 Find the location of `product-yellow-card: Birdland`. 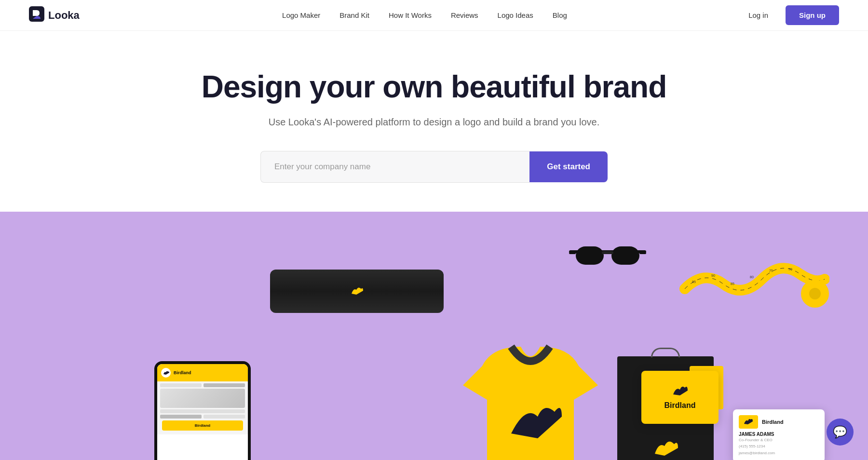

product-yellow-card: Birdland is located at coordinates (680, 397).